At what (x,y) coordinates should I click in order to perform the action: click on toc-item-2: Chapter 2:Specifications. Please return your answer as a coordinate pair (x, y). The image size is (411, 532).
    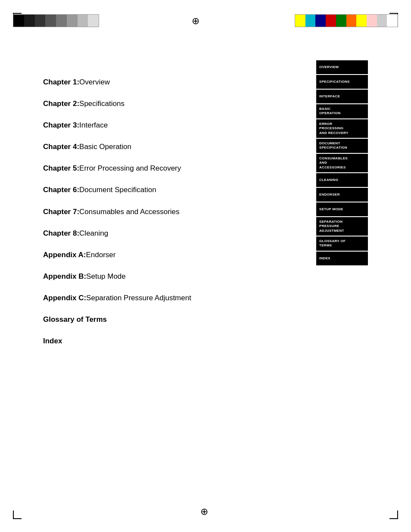
    Looking at the image, I should click on (175, 104).